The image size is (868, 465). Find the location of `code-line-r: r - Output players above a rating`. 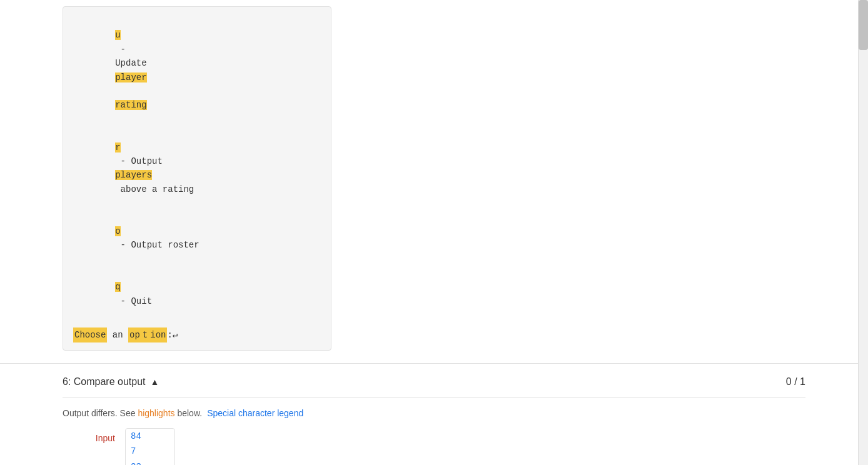

code-line-r: r - Output players above a rating is located at coordinates (197, 168).